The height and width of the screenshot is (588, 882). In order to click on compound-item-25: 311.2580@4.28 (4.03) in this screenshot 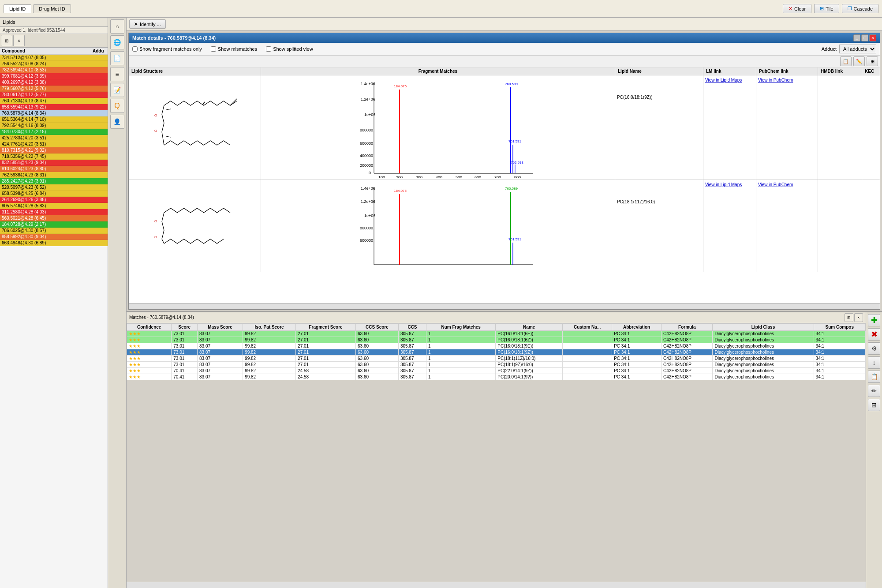, I will do `click(54, 212)`.